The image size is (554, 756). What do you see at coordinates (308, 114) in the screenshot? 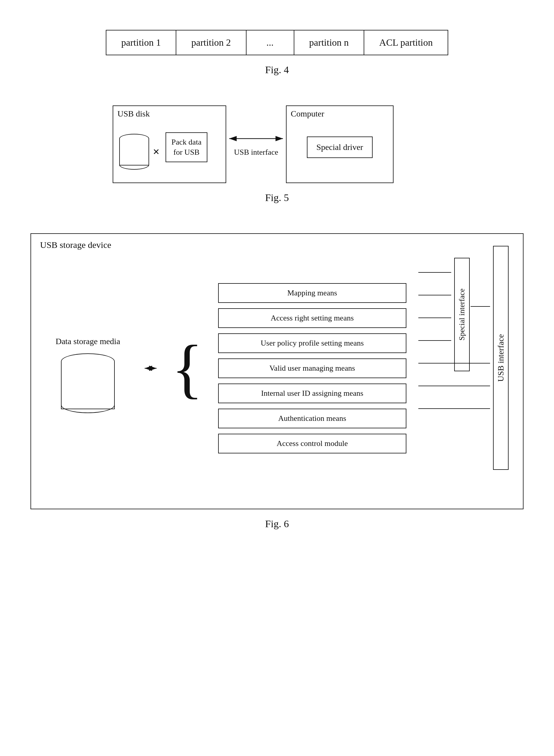
I see `computer-label: Computer` at bounding box center [308, 114].